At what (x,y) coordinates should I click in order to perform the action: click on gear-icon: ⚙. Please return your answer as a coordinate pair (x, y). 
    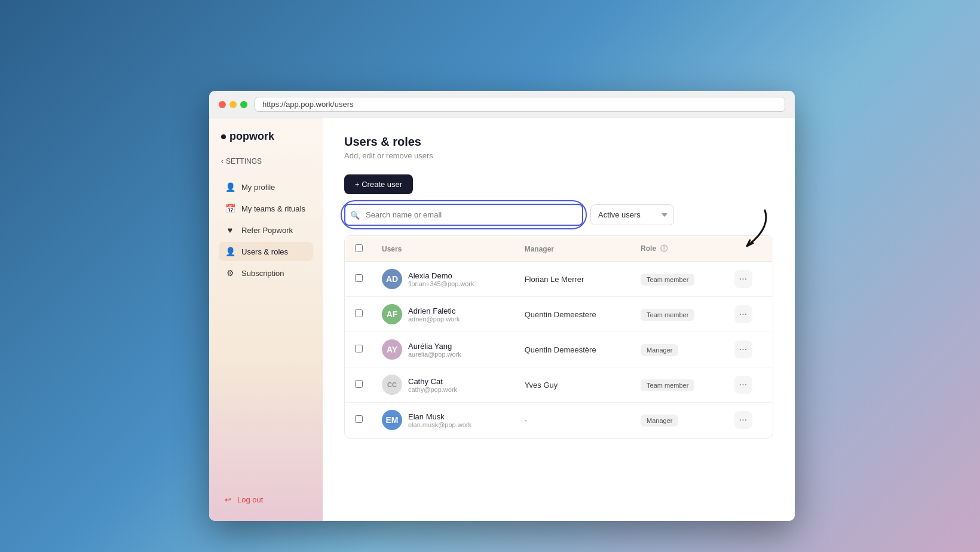
    Looking at the image, I should click on (230, 273).